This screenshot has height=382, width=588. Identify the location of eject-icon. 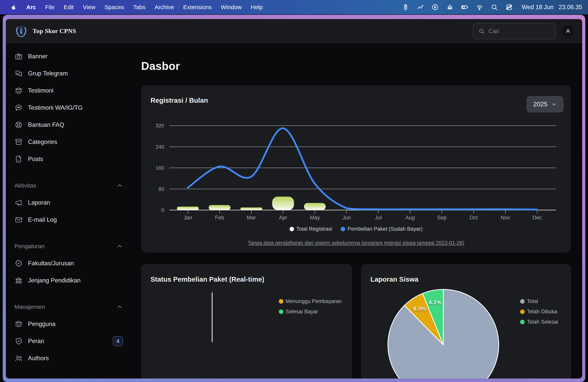
(450, 7).